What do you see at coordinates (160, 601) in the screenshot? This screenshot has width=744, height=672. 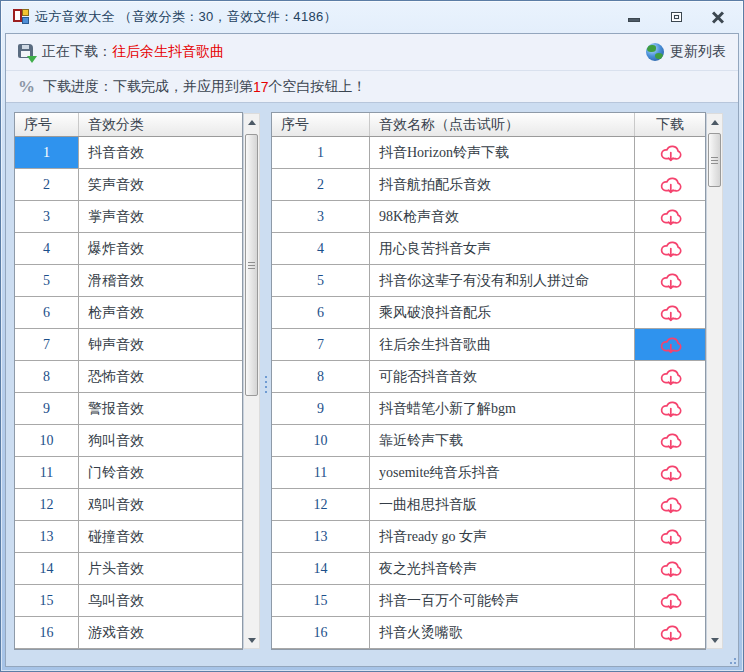 I see `category-name-cell: 鸟叫音效` at bounding box center [160, 601].